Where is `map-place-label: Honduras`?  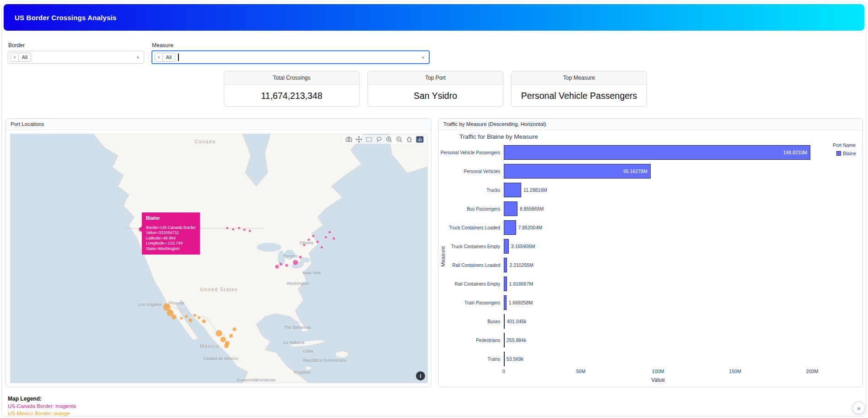
map-place-label: Honduras is located at coordinates (266, 380).